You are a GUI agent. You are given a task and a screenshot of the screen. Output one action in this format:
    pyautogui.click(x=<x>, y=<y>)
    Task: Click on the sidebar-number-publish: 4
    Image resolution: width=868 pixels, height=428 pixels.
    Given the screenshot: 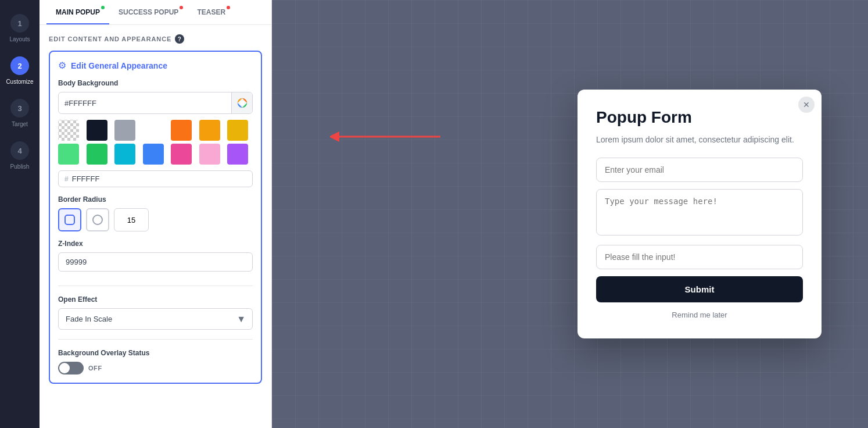 What is the action you would take?
    pyautogui.click(x=20, y=151)
    